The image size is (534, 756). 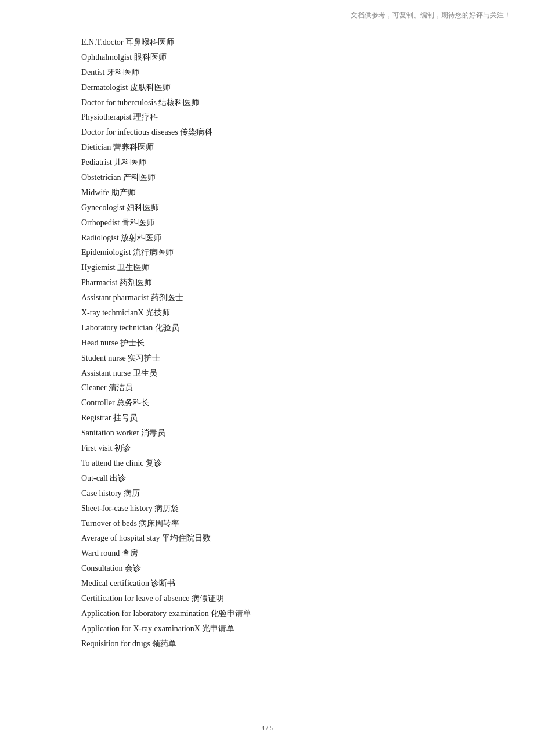 What do you see at coordinates (267, 147) in the screenshot?
I see `term-line: Dietician 营养科医师` at bounding box center [267, 147].